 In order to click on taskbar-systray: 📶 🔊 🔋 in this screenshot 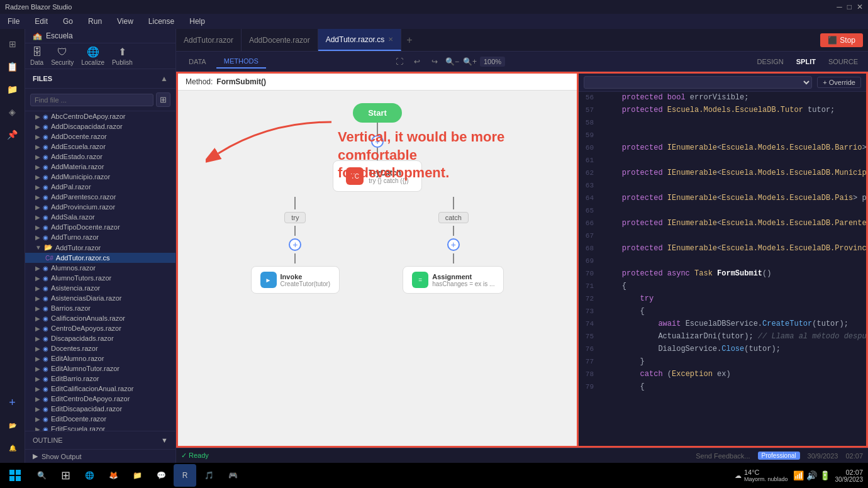, I will do `click(811, 475)`.